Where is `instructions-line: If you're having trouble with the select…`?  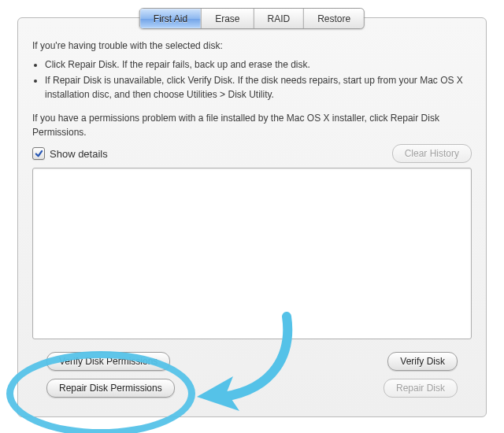 instructions-line: If you're having trouble with the select… is located at coordinates (252, 46).